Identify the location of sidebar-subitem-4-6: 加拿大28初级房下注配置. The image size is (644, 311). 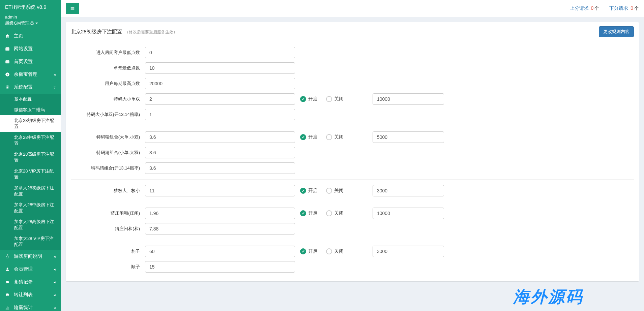
(30, 191).